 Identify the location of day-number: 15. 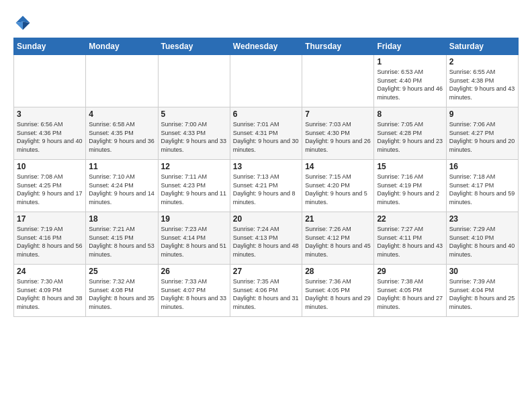
(410, 167).